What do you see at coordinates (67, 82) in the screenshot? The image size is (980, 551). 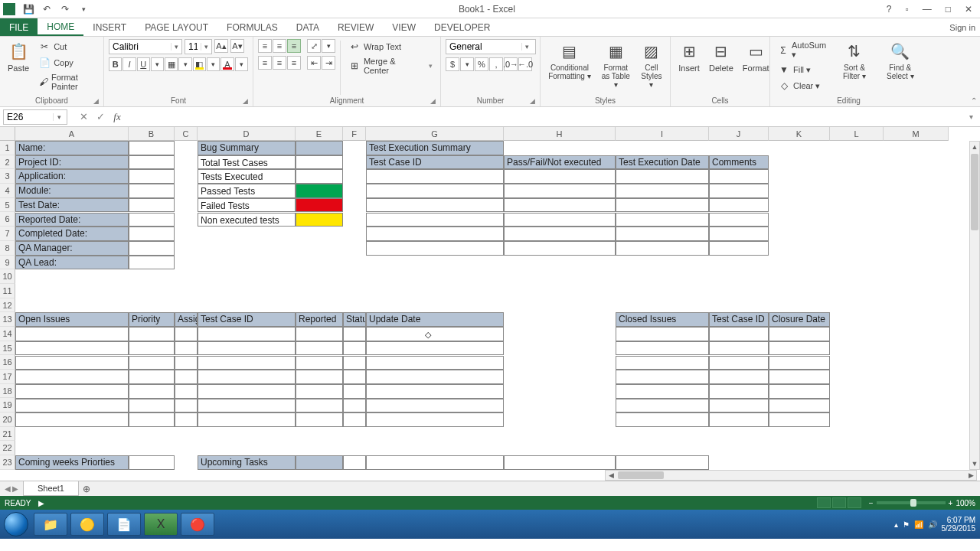 I see `format-painter-button: 🖌Format Painter` at bounding box center [67, 82].